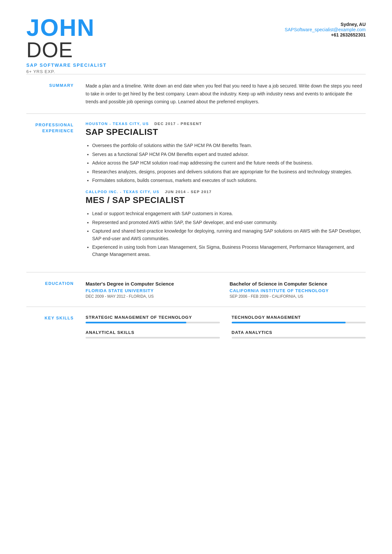 The height and width of the screenshot is (554, 392). Describe the element at coordinates (299, 317) in the screenshot. I see `skill-2-name: TECHNOLOGY MANAGEMENT` at that location.